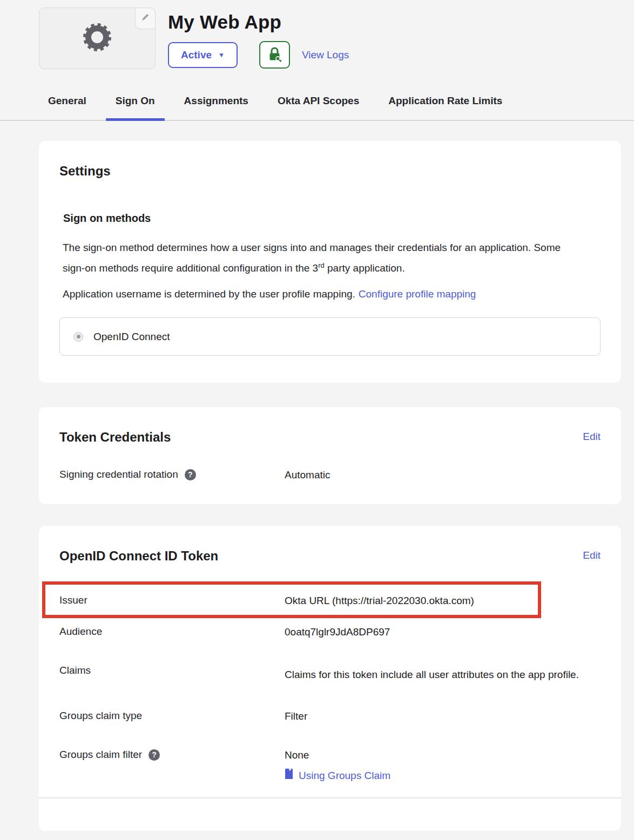  Describe the element at coordinates (592, 556) in the screenshot. I see `id-token-edit-link: Edit` at that location.